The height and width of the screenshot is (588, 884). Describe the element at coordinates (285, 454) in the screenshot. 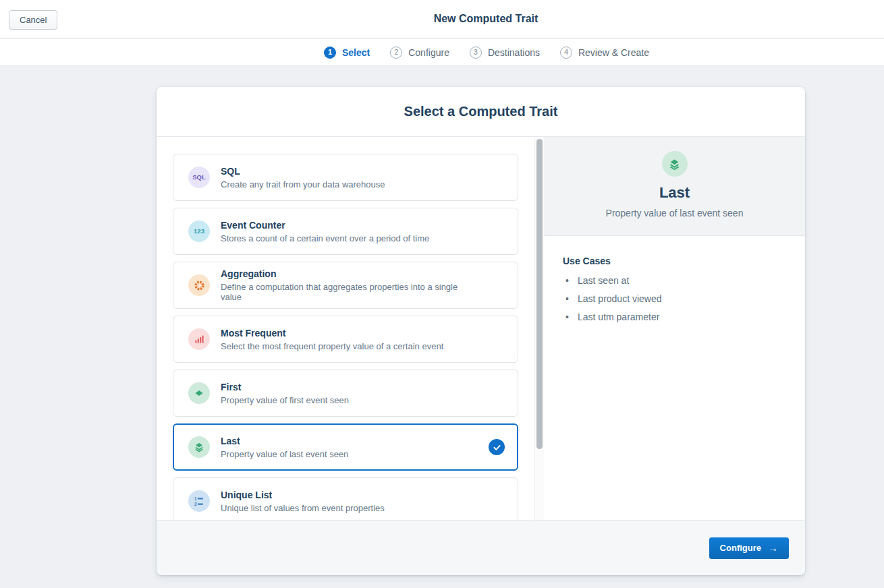

I see `trait-description: Property value of last event seen` at that location.